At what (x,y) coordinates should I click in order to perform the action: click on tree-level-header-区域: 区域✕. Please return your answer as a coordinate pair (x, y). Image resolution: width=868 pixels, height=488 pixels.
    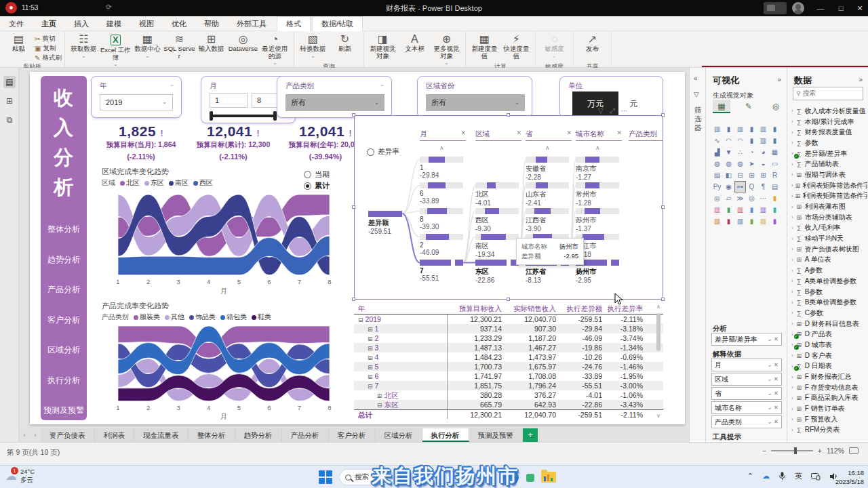
    Looking at the image, I should click on (498, 136).